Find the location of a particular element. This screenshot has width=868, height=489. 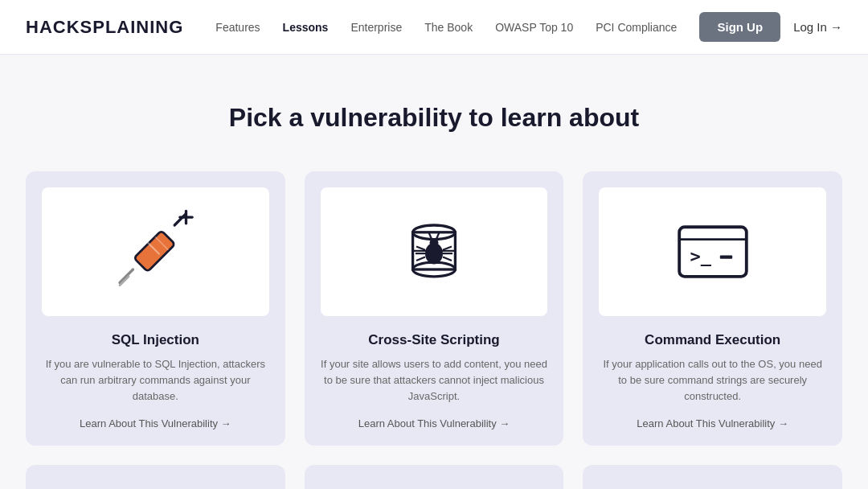

card-desc-cmd: If your application calls out to the OS,… is located at coordinates (712, 380).